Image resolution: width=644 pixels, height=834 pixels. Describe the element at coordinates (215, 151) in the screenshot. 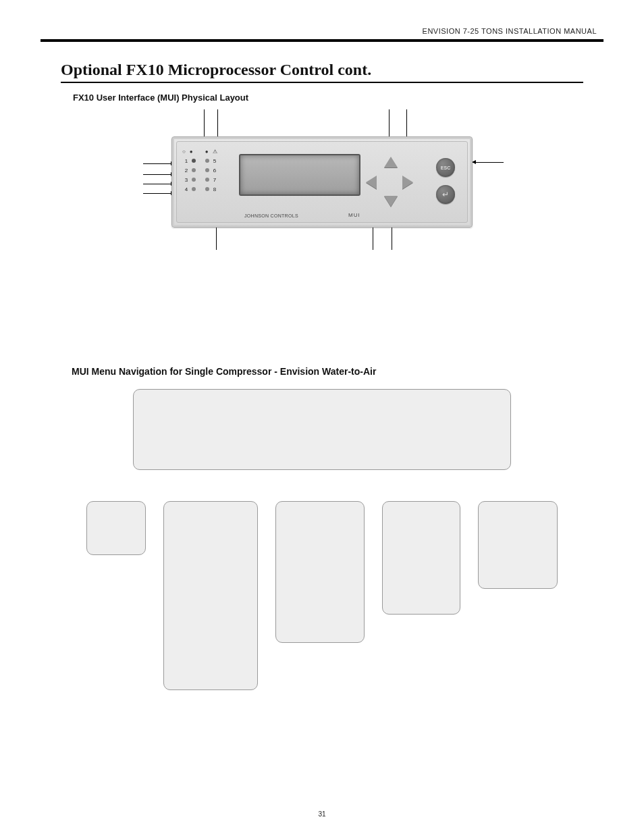

I see `warning-icon: ⚠` at that location.